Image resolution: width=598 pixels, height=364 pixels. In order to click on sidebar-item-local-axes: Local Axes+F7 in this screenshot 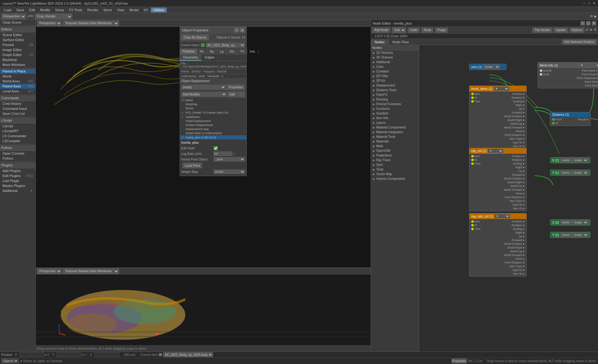, I will do `click(18, 91)`.